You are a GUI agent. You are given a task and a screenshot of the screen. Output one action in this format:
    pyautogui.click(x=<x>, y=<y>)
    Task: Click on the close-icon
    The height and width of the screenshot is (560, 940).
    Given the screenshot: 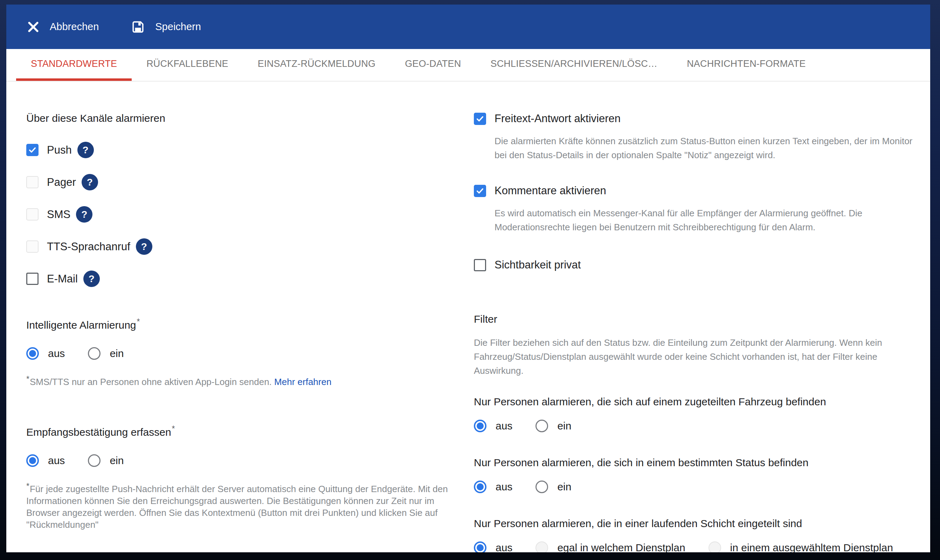 What is the action you would take?
    pyautogui.click(x=33, y=27)
    